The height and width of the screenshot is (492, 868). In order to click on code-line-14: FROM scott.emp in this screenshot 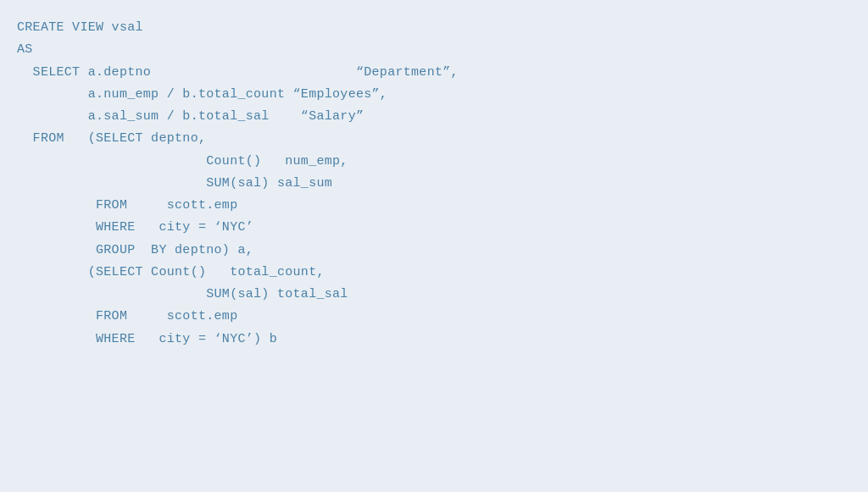, I will do `click(434, 317)`.